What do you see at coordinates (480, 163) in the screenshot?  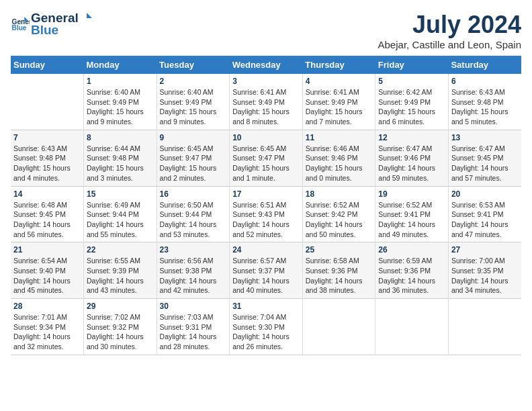 I see `cell-info: Sunrise: 6:47 AMSunset: 9:45 PMDaylight:…` at bounding box center [480, 163].